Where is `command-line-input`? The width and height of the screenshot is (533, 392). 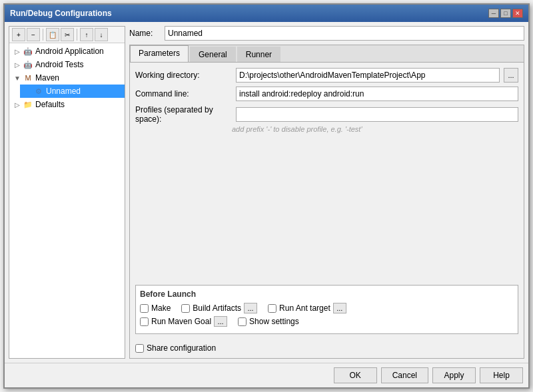
command-line-input is located at coordinates (377, 94).